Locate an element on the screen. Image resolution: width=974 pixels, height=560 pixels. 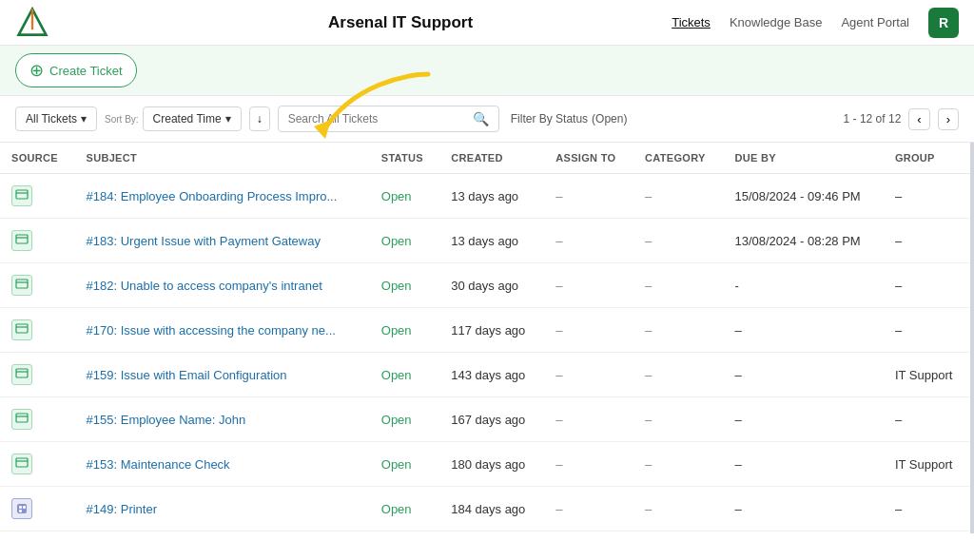
pagination-count: 1 - 12 of 12 is located at coordinates (873, 119).